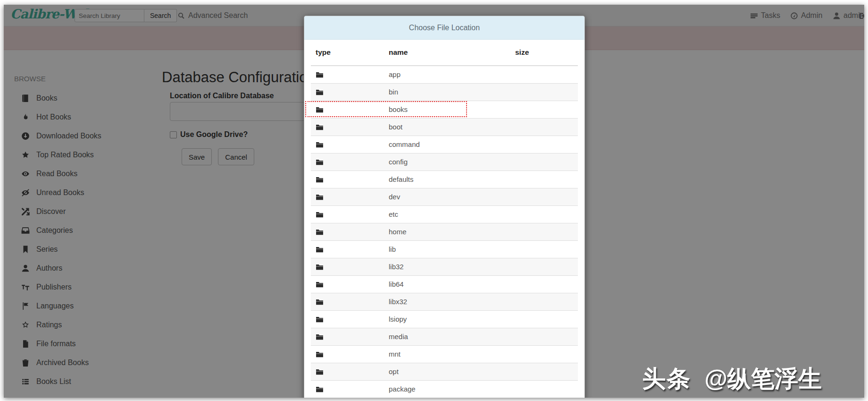 The width and height of the screenshot is (868, 401). I want to click on file-name: mnt, so click(447, 354).